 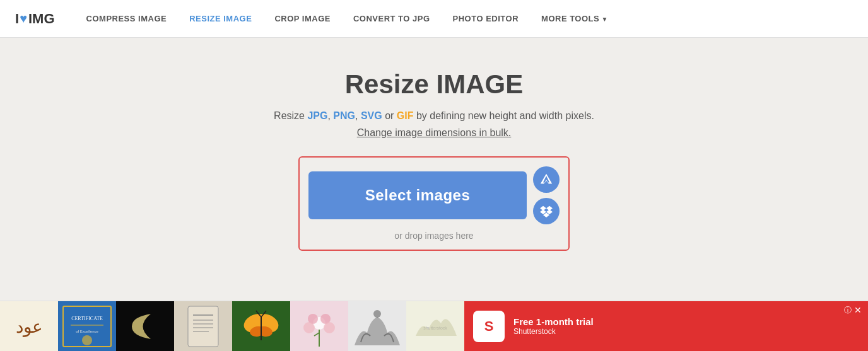 What do you see at coordinates (303, 19) in the screenshot?
I see `nav-crop: CROP IMAGE` at bounding box center [303, 19].